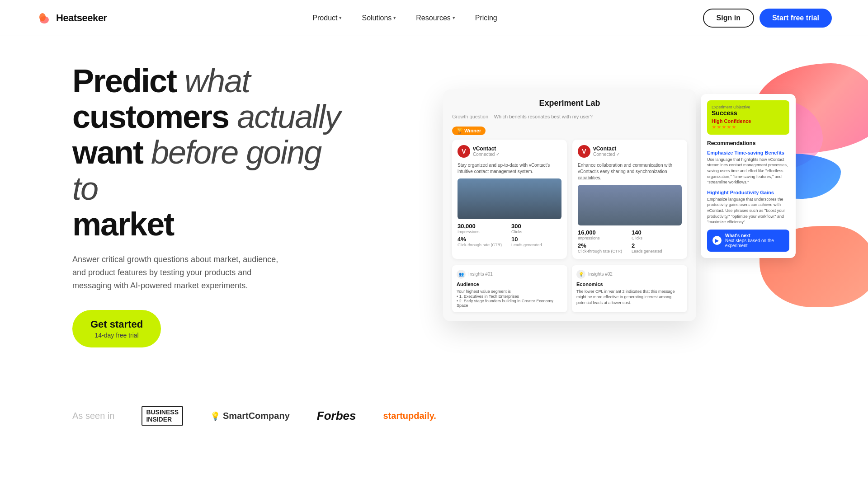 The height and width of the screenshot is (488, 868). I want to click on business-insider-logo: BUSINESS INSIDER, so click(162, 416).